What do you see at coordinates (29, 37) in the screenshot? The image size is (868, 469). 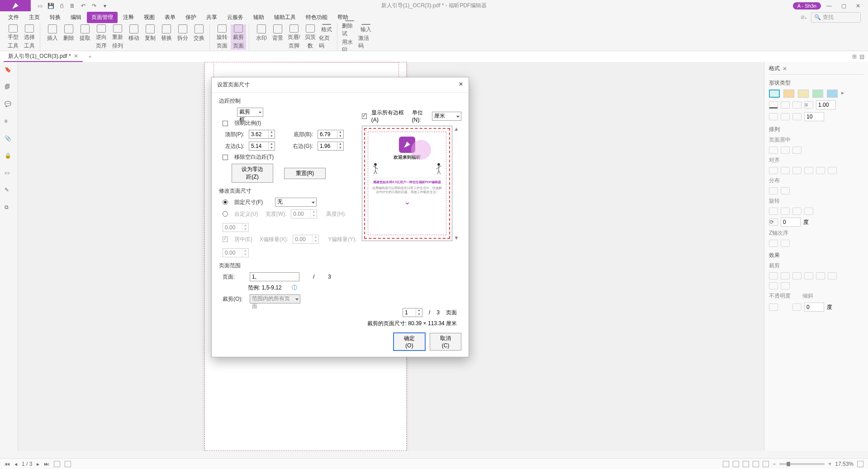 I see `ribbon-select-tool: 选择工具` at bounding box center [29, 37].